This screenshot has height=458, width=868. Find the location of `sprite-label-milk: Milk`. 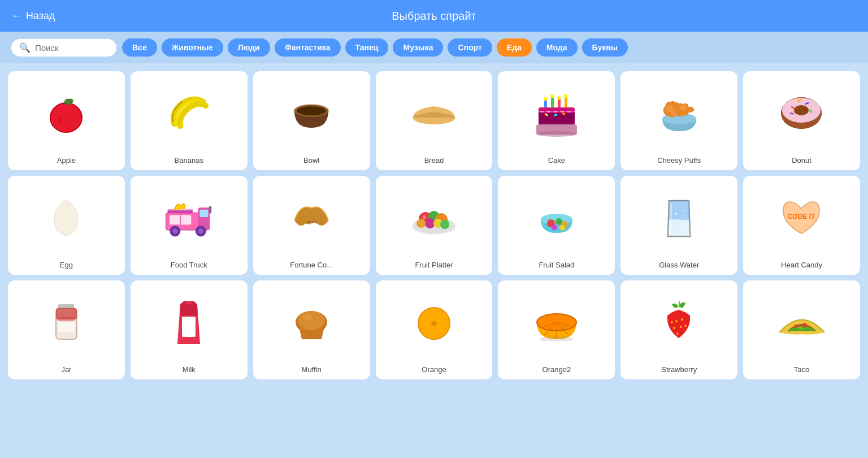

sprite-label-milk: Milk is located at coordinates (189, 370).